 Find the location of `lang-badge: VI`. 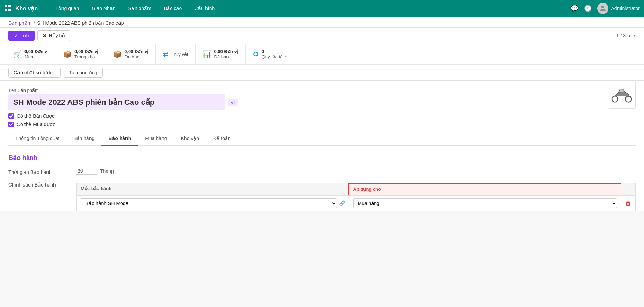

lang-badge: VI is located at coordinates (233, 103).